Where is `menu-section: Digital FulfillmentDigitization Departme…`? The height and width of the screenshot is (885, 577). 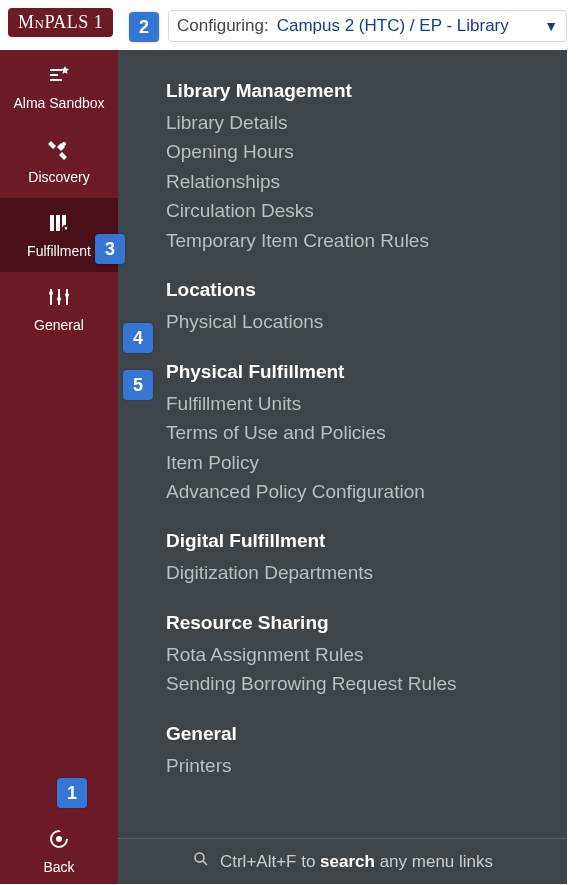 menu-section: Digital FulfillmentDigitization Departme… is located at coordinates (366, 558).